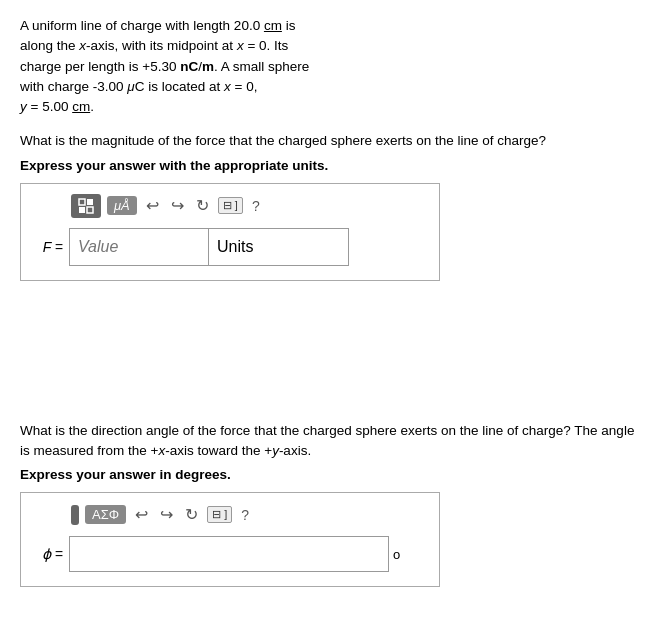 Image resolution: width=657 pixels, height=628 pixels. Describe the element at coordinates (122, 206) in the screenshot. I see `unit-btn-1: μÅ` at that location.